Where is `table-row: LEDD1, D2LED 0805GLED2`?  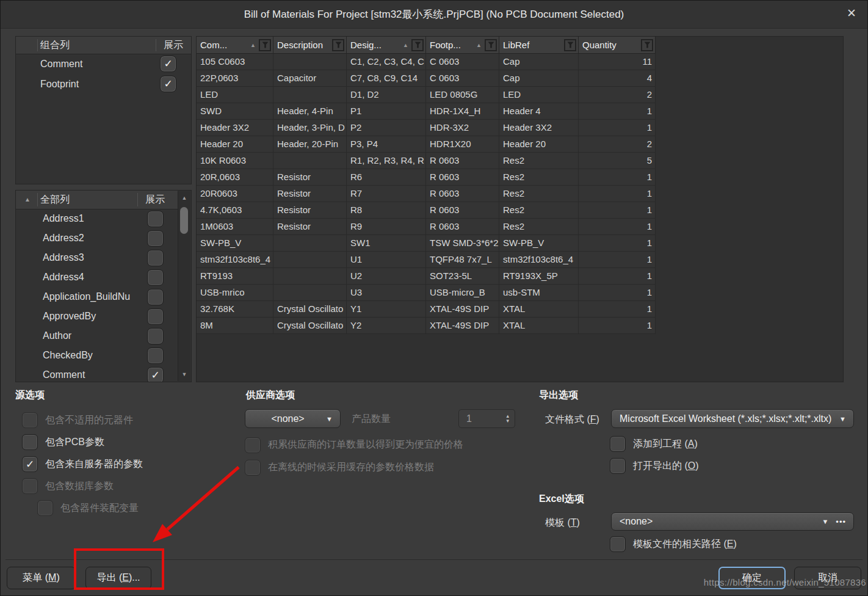
table-row: LEDD1, D2LED 0805GLED2 is located at coordinates (520, 95).